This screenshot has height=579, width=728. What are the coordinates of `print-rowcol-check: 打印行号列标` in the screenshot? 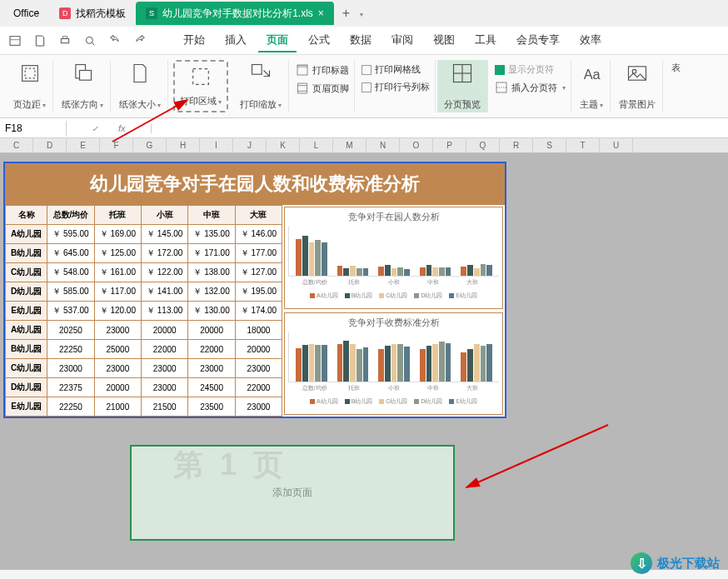 It's located at (396, 87).